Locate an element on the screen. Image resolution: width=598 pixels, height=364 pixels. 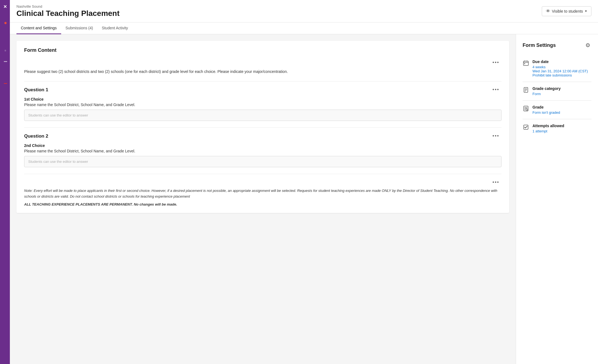
question-2-more-button: ••• is located at coordinates (496, 136).